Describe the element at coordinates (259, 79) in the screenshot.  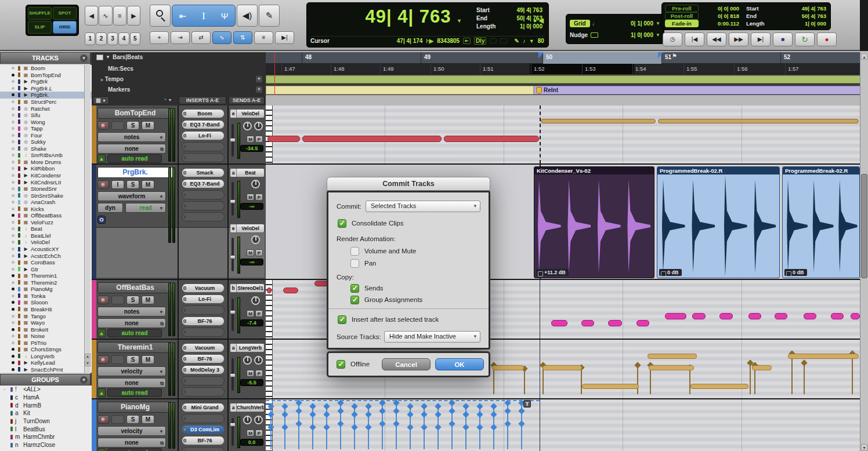
I see `tempo-add-icon: +` at that location.